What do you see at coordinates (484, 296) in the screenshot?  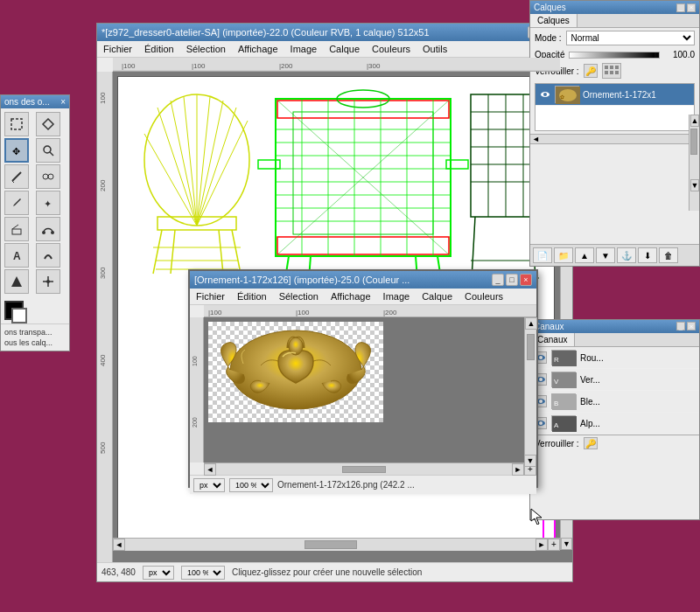 I see `ornament-menu-couleurs: Couleurs` at bounding box center [484, 296].